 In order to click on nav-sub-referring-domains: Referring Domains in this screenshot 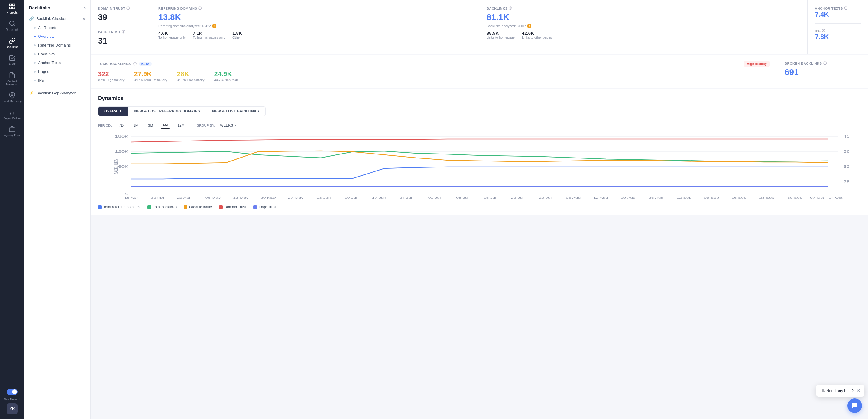, I will do `click(57, 45)`.